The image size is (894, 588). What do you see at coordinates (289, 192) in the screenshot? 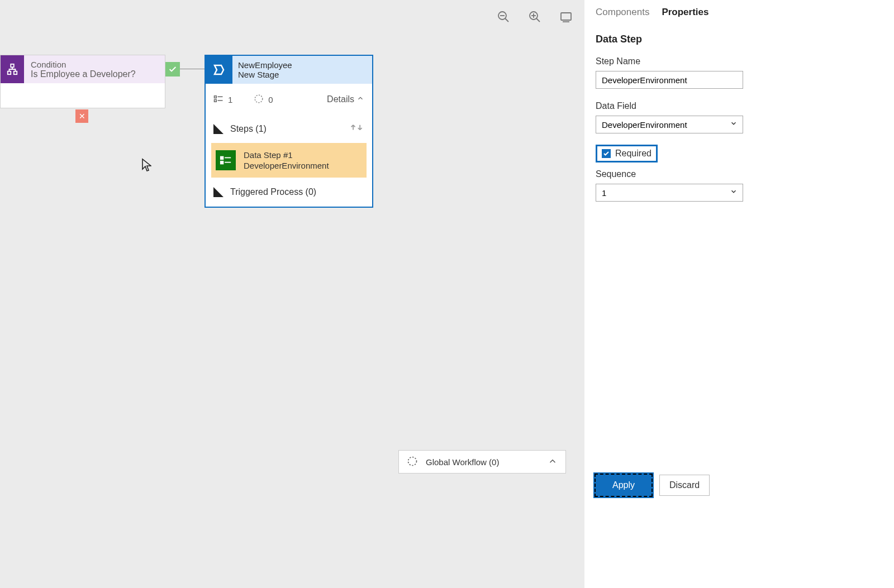
I see `triggered-process-row: Triggered Process (0)` at bounding box center [289, 192].